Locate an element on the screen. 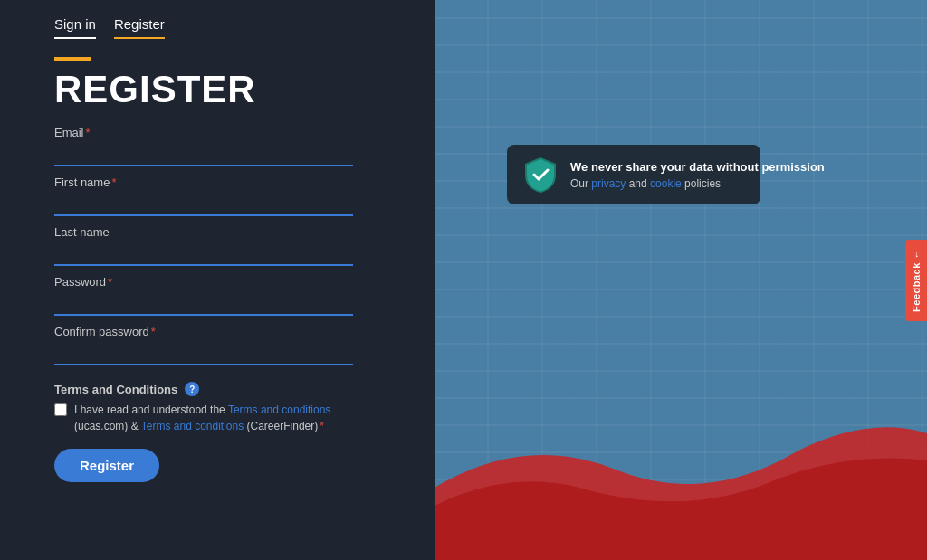 This screenshot has width=927, height=560. privacy-subtitle: Our privacy and cookie policies is located at coordinates (697, 184).